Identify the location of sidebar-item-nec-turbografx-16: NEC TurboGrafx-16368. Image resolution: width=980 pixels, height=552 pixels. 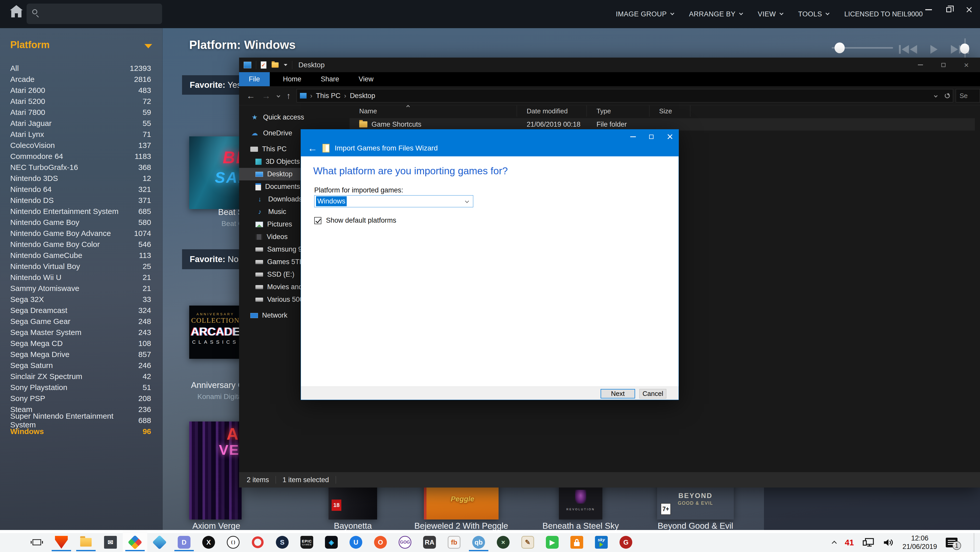
(81, 168).